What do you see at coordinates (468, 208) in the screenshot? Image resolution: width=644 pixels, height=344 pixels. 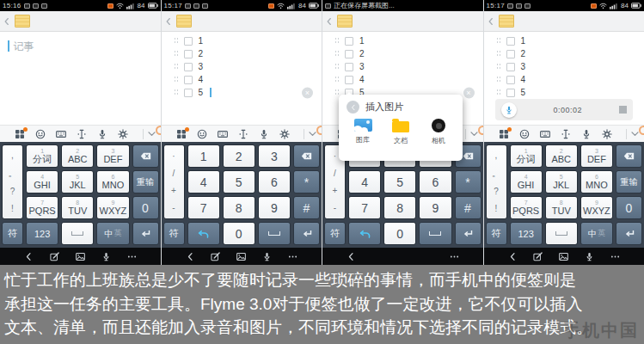 I see `hash-key: #` at bounding box center [468, 208].